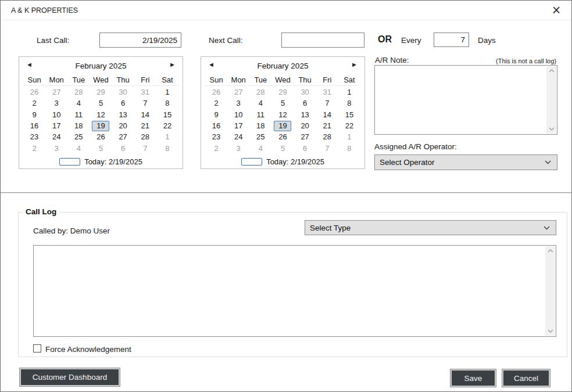  I want to click on last-call-input, so click(141, 40).